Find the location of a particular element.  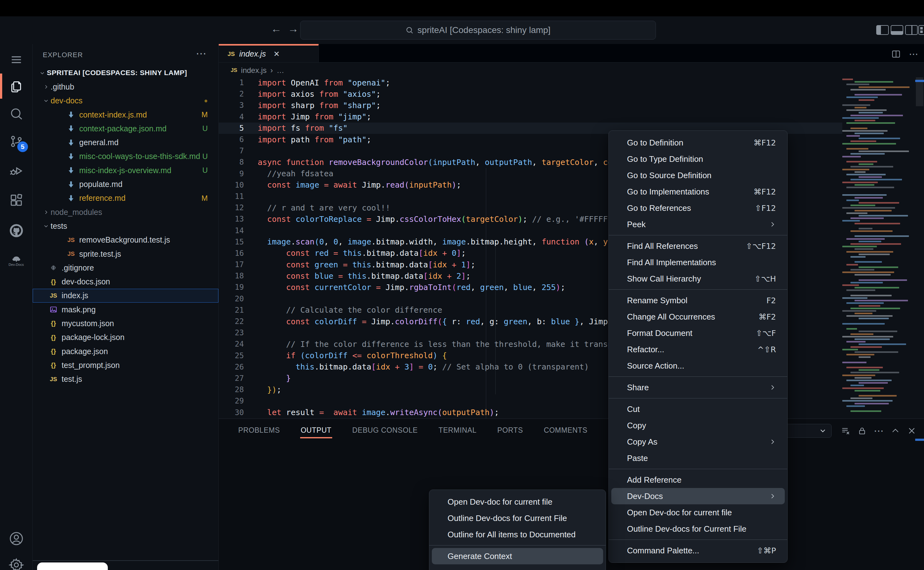

editor-more-actions-icon: ⋯ is located at coordinates (914, 54).